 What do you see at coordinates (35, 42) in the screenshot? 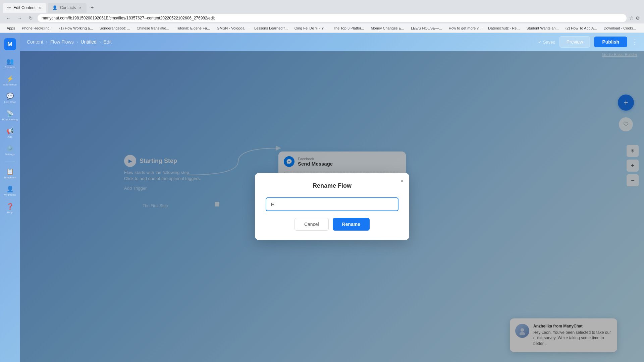
I see `breadcrumb-content: Content` at bounding box center [35, 42].